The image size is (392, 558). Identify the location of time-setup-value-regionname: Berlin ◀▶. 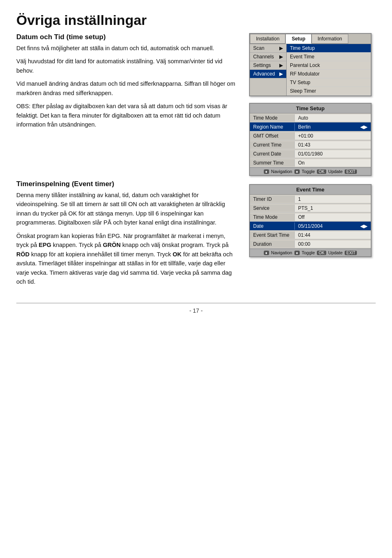
(333, 127).